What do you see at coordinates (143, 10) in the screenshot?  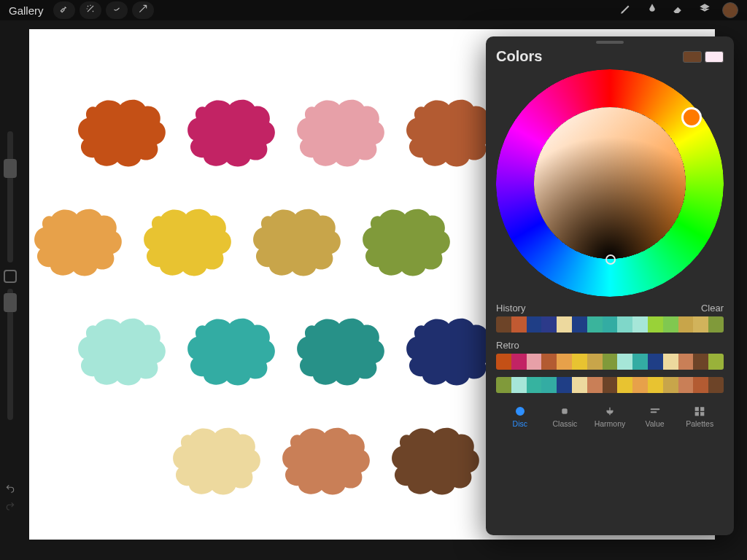 I see `transform-button` at bounding box center [143, 10].